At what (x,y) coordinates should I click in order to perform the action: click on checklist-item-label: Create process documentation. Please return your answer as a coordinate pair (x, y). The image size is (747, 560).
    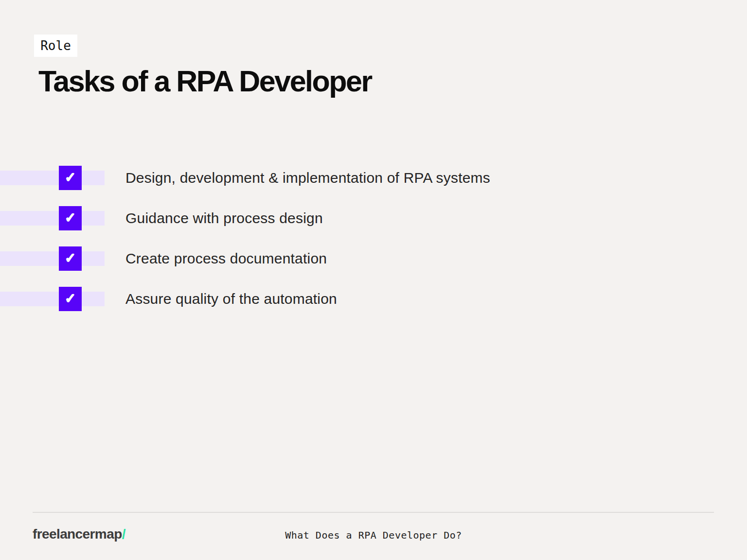
    Looking at the image, I should click on (226, 259).